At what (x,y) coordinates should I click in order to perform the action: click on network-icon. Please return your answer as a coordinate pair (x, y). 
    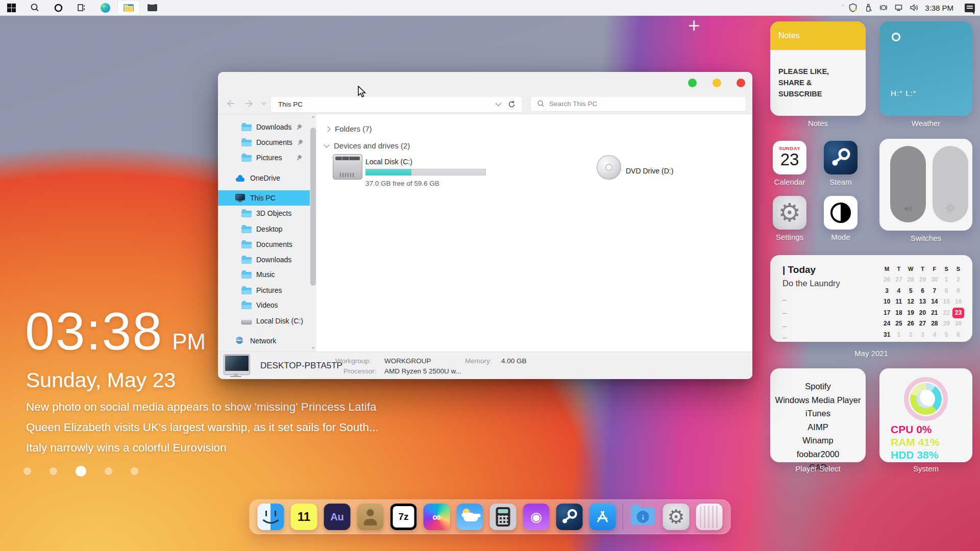
    Looking at the image, I should click on (899, 8).